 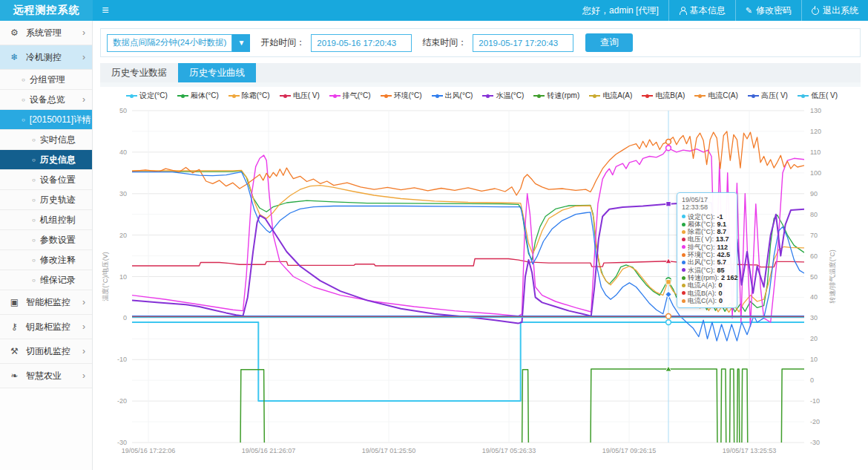 I want to click on legend-item-5: 环境(°C), so click(x=401, y=96).